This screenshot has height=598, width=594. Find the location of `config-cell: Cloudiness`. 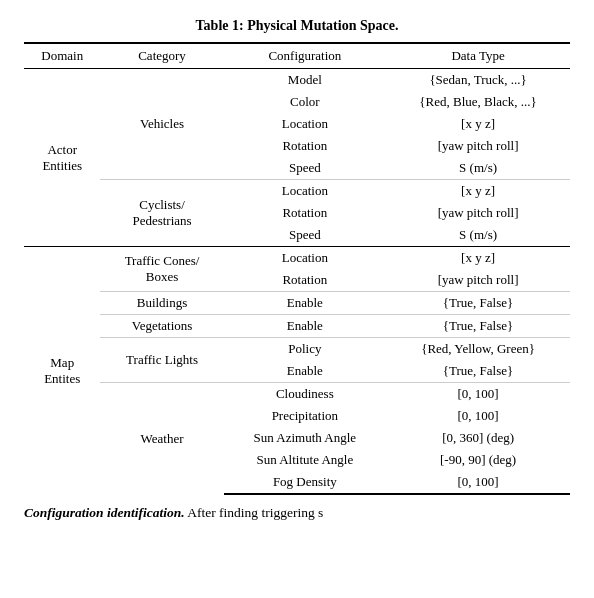

config-cell: Cloudiness is located at coordinates (306, 394).